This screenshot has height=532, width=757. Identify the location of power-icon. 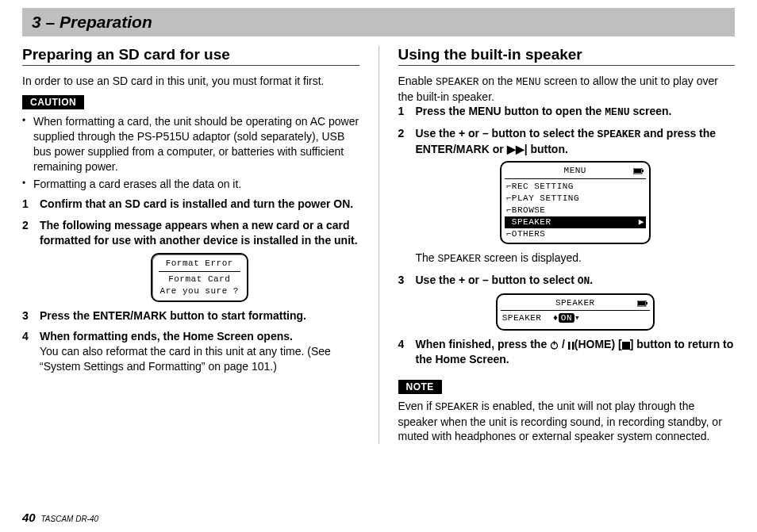
(554, 344).